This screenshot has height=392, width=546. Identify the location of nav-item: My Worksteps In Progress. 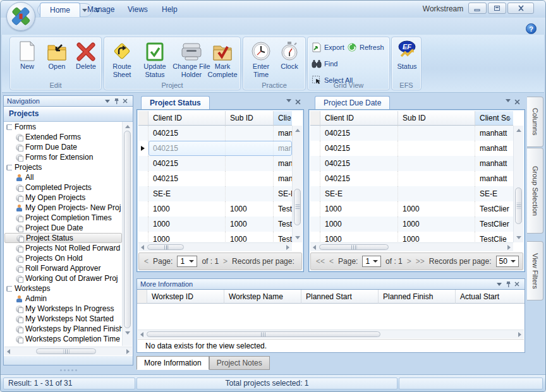
(63, 309).